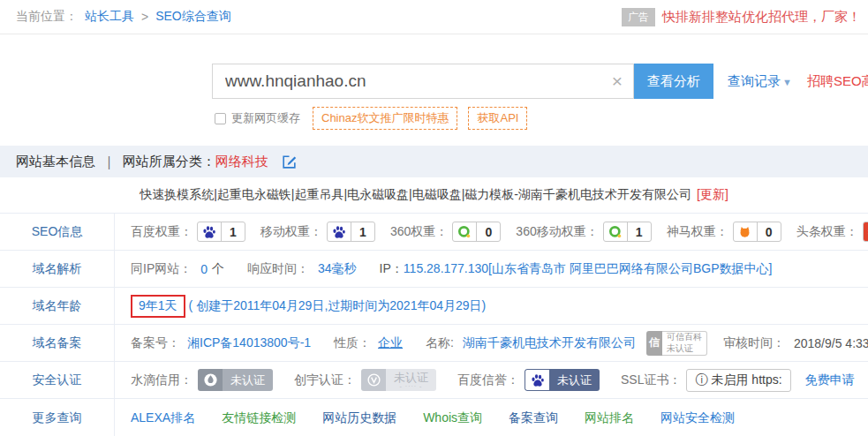 The image size is (868, 436). What do you see at coordinates (218, 269) in the screenshot?
I see `same-ip-unit: 个` at bounding box center [218, 269].